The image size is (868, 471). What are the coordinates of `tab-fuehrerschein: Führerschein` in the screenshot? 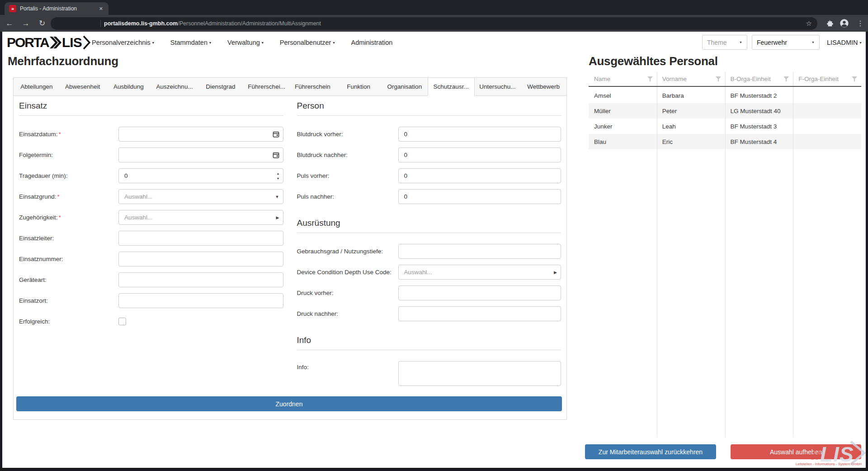 It's located at (313, 87).